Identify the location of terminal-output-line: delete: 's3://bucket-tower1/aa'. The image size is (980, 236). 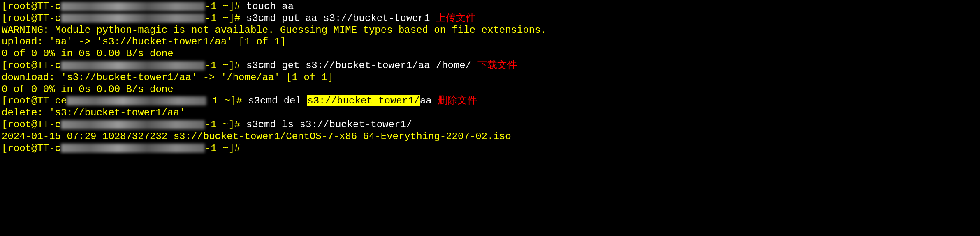
(490, 113).